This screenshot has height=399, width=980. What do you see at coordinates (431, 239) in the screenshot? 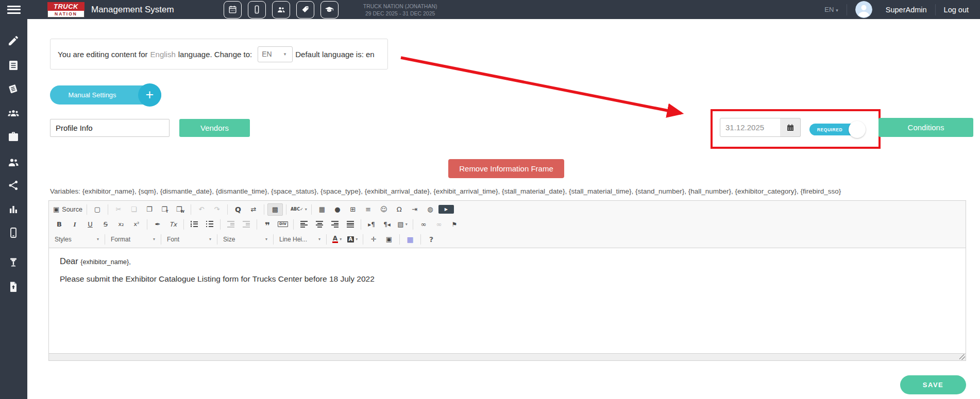
I see `toolbar-about-button: ?` at bounding box center [431, 239].